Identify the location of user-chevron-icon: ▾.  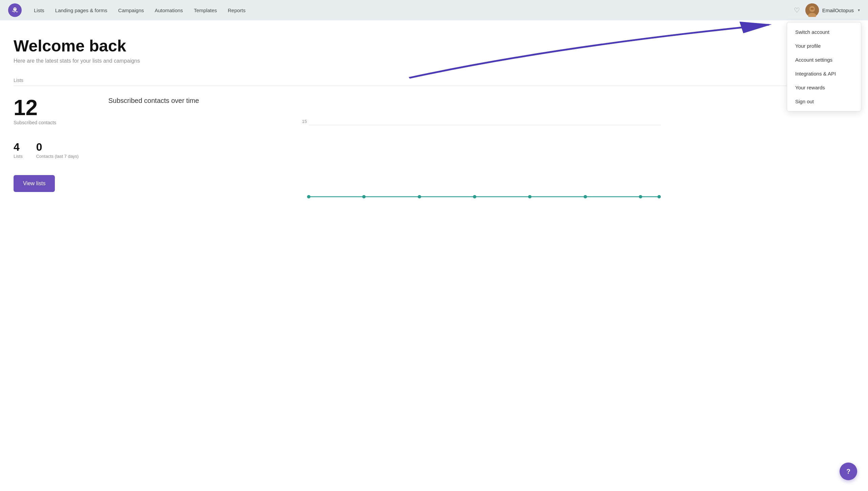
(859, 10).